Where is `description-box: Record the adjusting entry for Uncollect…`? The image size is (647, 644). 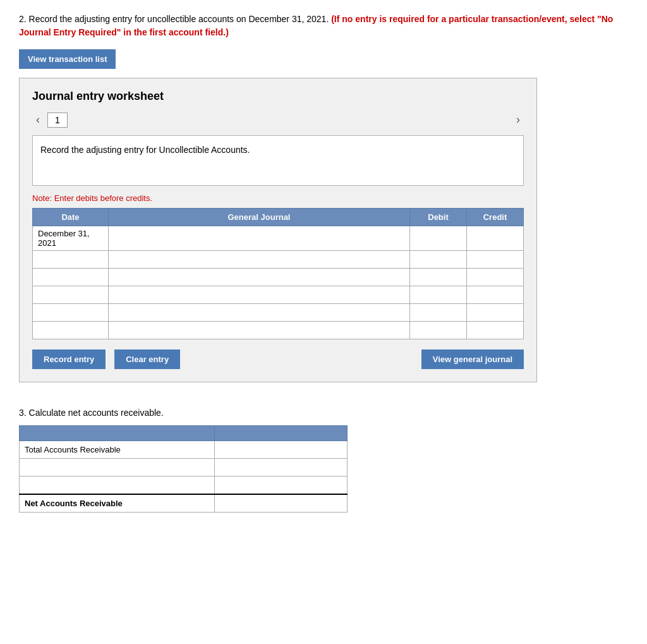 description-box: Record the adjusting entry for Uncollect… is located at coordinates (278, 161).